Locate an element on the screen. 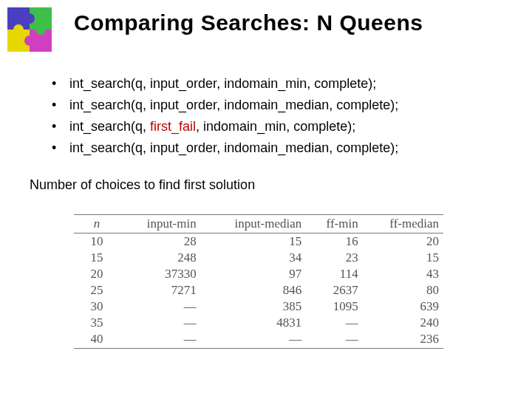  bullet-text: int_search(q, input_order, indomain_min,… is located at coordinates (223, 84).